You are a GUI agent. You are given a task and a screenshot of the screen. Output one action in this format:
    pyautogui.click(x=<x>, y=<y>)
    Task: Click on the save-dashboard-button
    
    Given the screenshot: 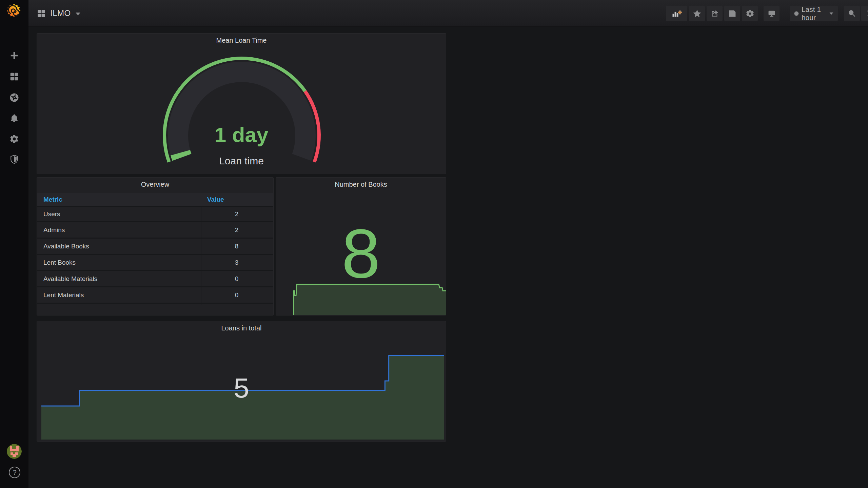 What is the action you would take?
    pyautogui.click(x=732, y=14)
    